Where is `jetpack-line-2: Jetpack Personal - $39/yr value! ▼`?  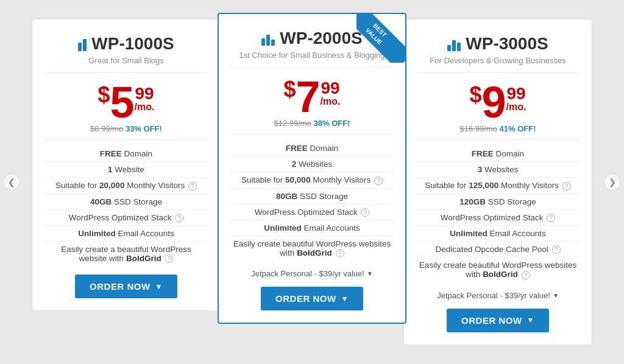
jetpack-line-2: Jetpack Personal - $39/yr value! ▼ is located at coordinates (312, 274).